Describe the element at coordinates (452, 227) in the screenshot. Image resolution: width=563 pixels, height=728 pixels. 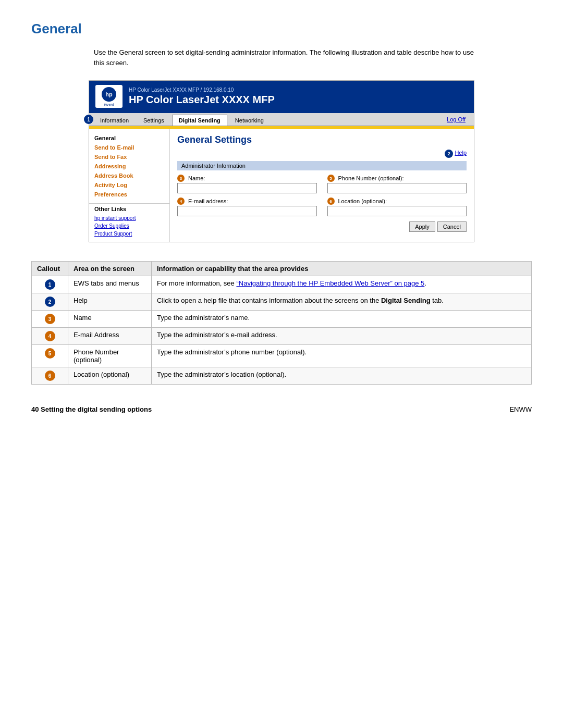
I see `cancel-button: Cancel` at that location.